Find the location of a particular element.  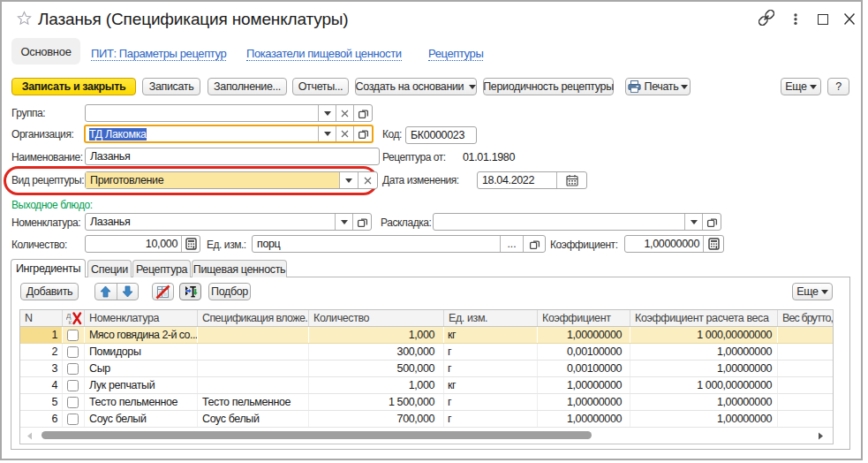

svg-text: к is located at coordinates (71, 322).